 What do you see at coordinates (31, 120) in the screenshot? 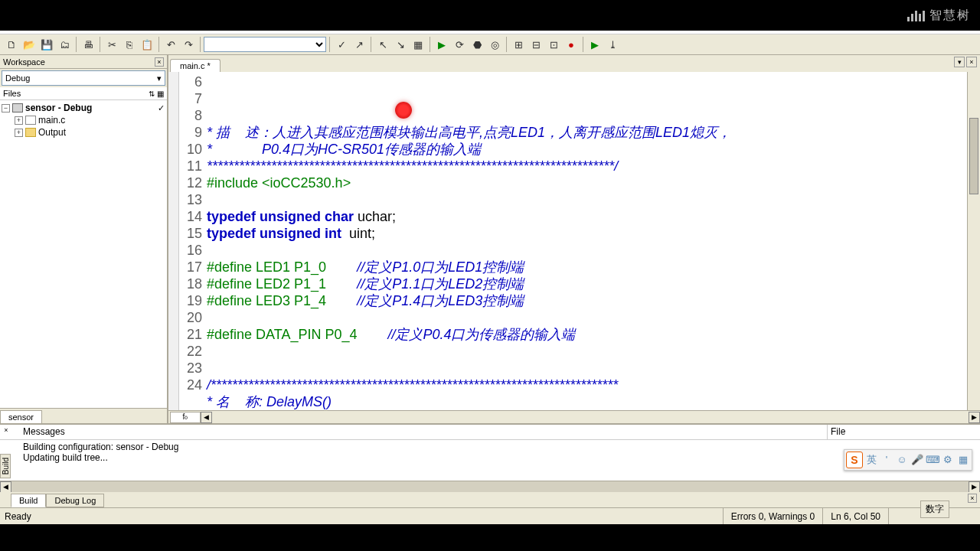
I see `c-file-icon` at bounding box center [31, 120].